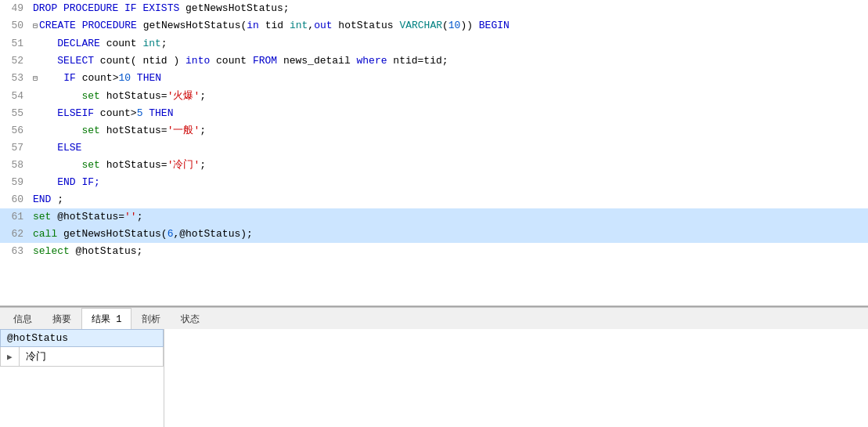  Describe the element at coordinates (366, 25) in the screenshot. I see `token: hotStatus` at that location.